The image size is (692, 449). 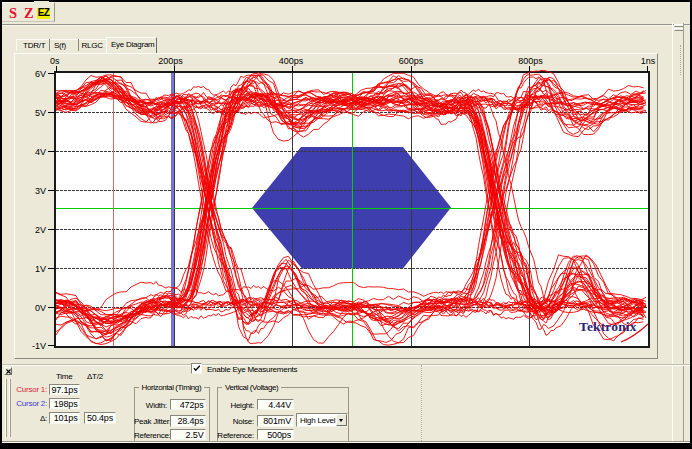 What do you see at coordinates (40, 269) in the screenshot?
I see `svg-text: 1V` at bounding box center [40, 269].